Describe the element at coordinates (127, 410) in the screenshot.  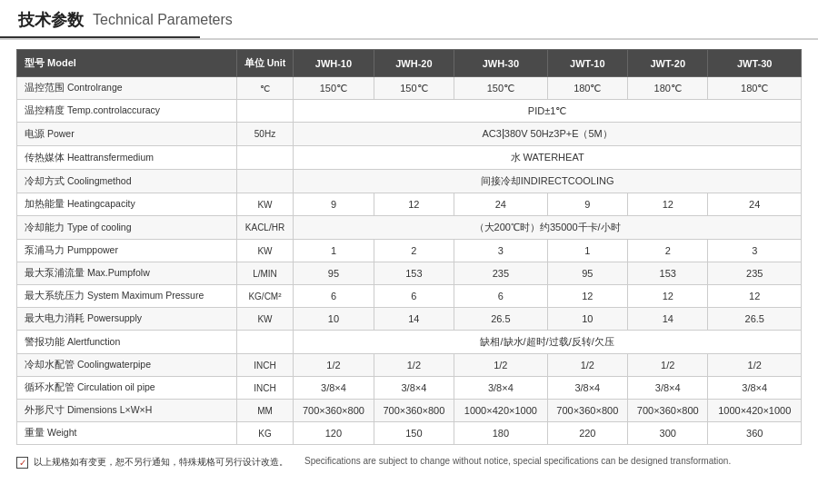
I see `cell-param: 外形尺寸 Dimensions L×W×H` at that location.